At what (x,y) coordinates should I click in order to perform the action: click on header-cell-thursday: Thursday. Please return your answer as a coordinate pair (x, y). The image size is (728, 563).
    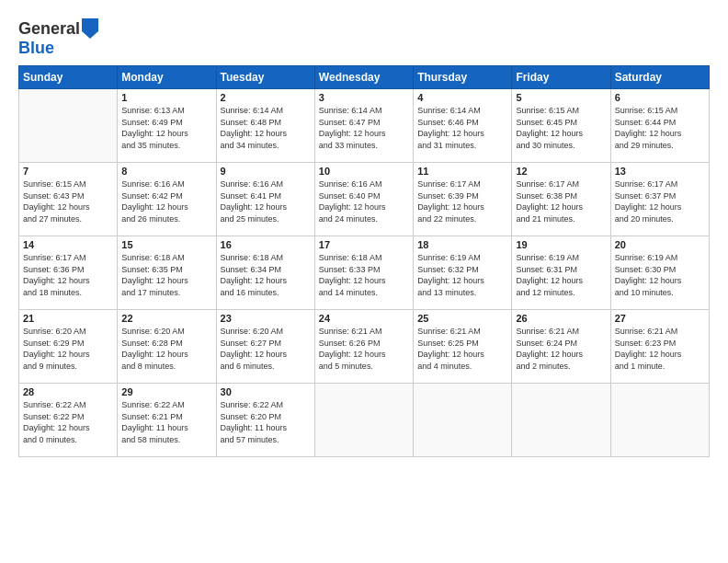
    Looking at the image, I should click on (463, 77).